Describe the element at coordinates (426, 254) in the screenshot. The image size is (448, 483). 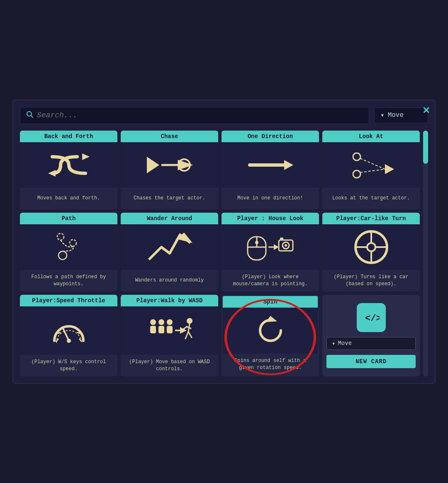
I see `scrollbar` at that location.